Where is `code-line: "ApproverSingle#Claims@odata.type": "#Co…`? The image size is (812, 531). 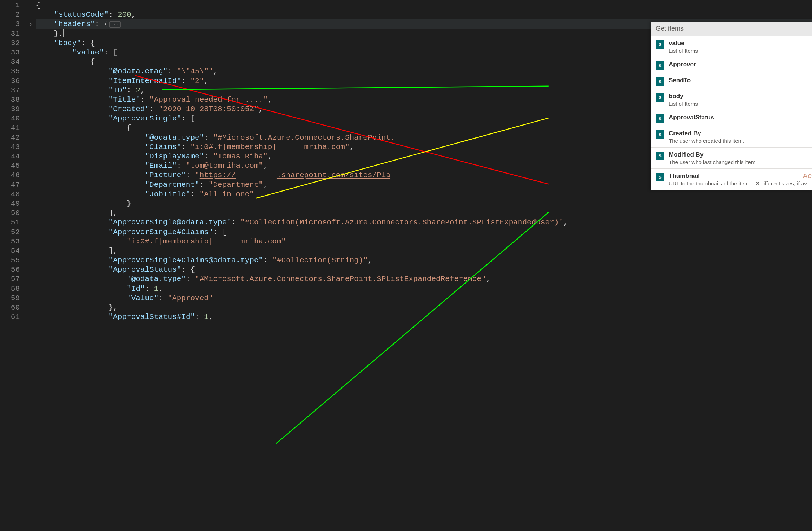
code-line: "ApproverSingle#Claims@odata.type": "#Co… is located at coordinates (424, 260).